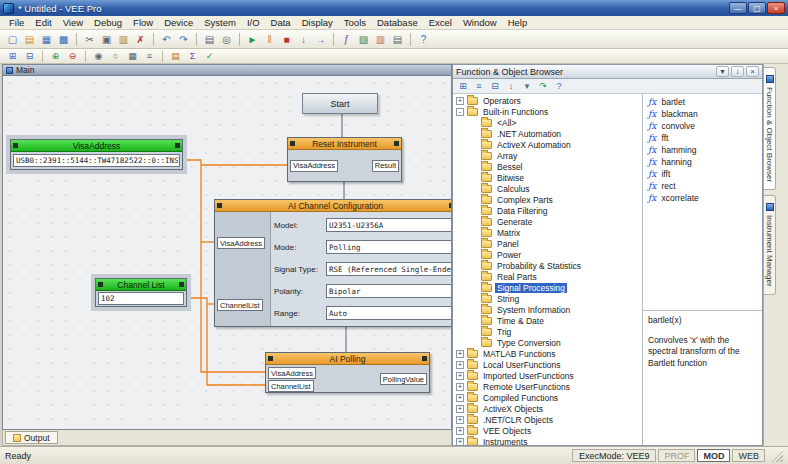  I want to click on save-all-icon: ▩, so click(64, 40).